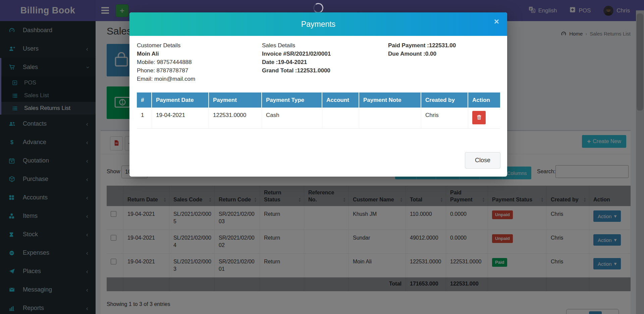 Image resolution: width=644 pixels, height=314 pixels. Describe the element at coordinates (297, 62) in the screenshot. I see `sale-date: Date :19-04-2021` at that location.